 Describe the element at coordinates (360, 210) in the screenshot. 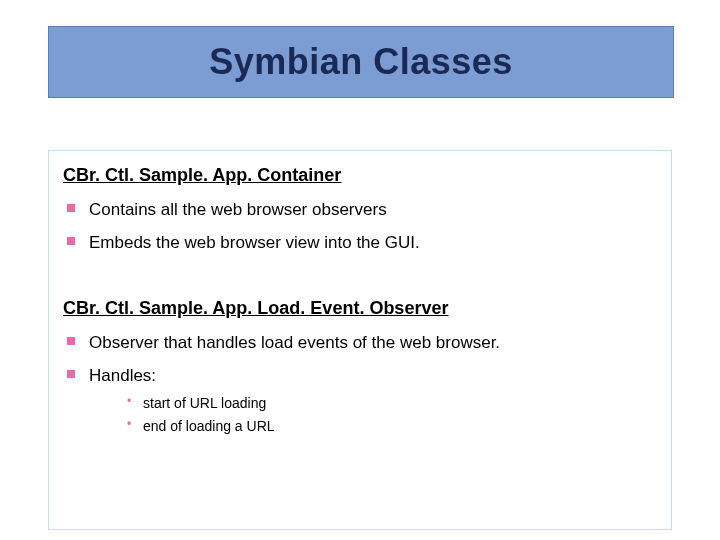

I see `list-item: Contains all the web browser observers` at that location.